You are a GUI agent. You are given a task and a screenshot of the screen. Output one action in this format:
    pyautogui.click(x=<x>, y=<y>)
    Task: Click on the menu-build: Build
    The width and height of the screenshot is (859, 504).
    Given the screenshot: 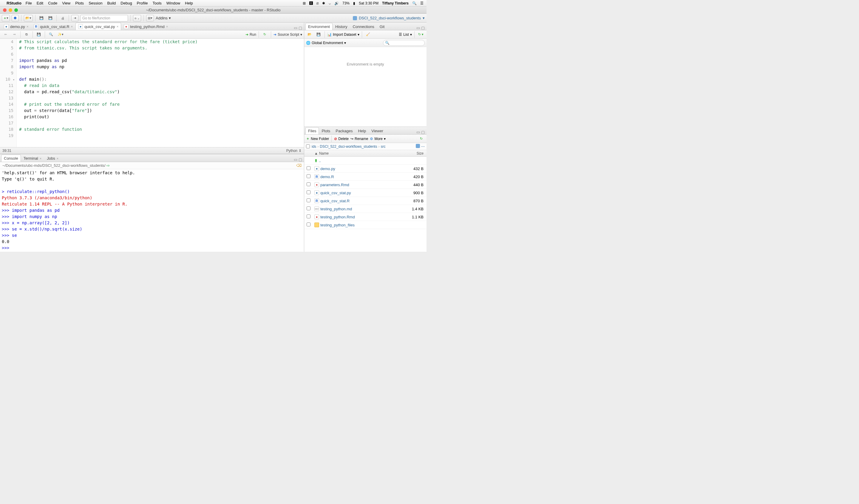 What is the action you would take?
    pyautogui.click(x=111, y=3)
    